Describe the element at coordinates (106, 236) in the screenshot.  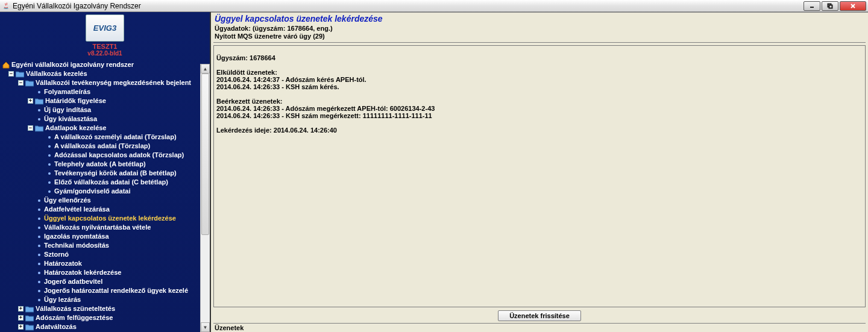
I see `tree-item: Igazolás nyomtatása` at that location.